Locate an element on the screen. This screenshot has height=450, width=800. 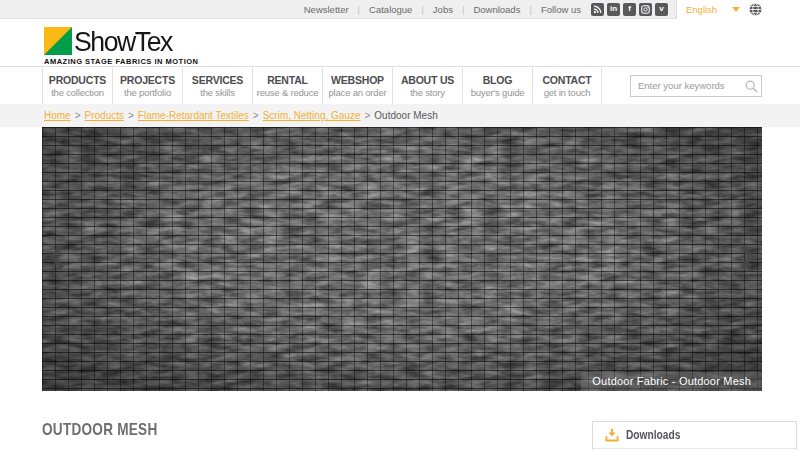
breadcrumb-scrim-netting-gauze: Scrim, Netting, Gauze is located at coordinates (312, 116).